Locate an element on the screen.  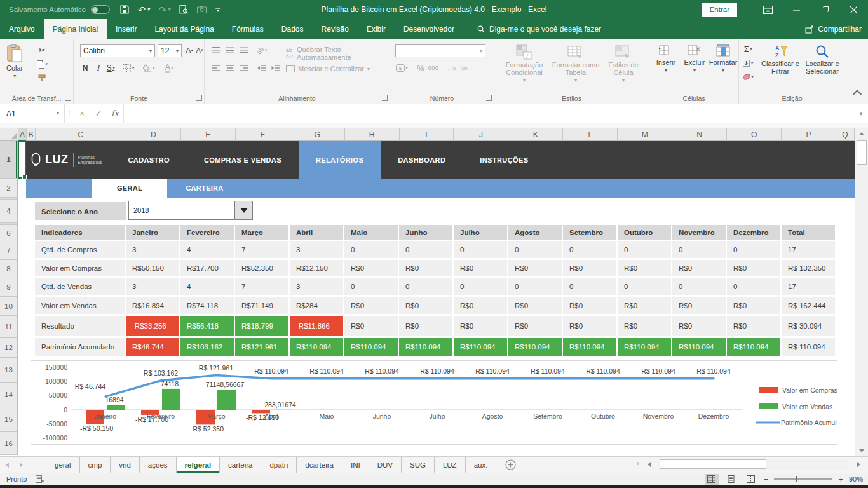
restore-icon is located at coordinates (825, 10).